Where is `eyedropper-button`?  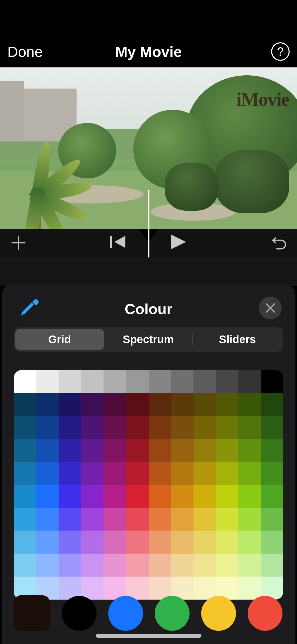 eyedropper-button is located at coordinates (30, 309).